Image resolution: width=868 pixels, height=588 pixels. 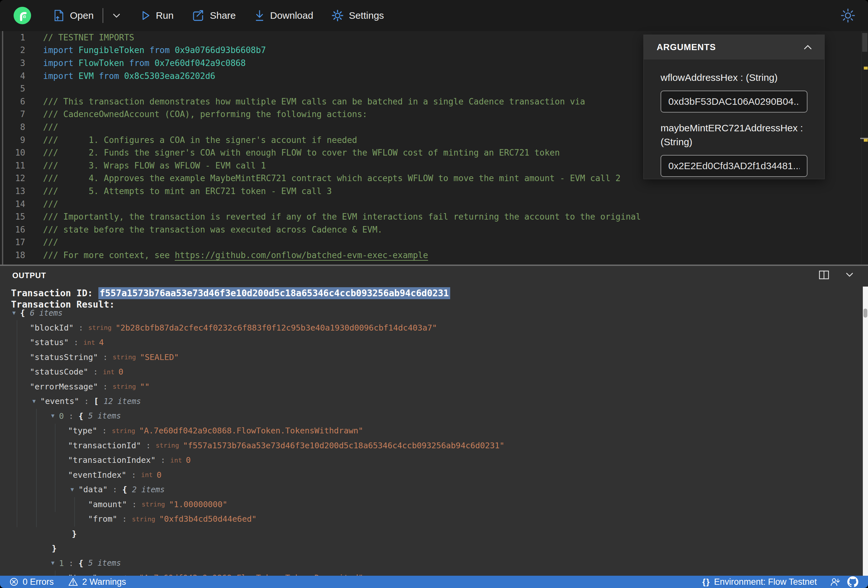 I want to click on line-number: 18, so click(x=13, y=255).